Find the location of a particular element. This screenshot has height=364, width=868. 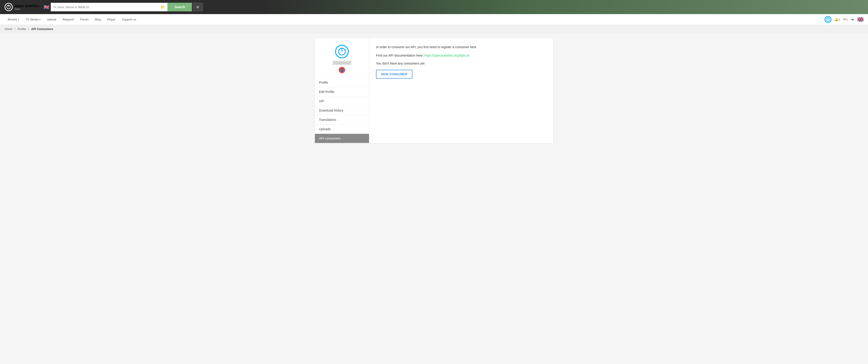

new-consumer-button: NEW CONSUMER is located at coordinates (394, 74).